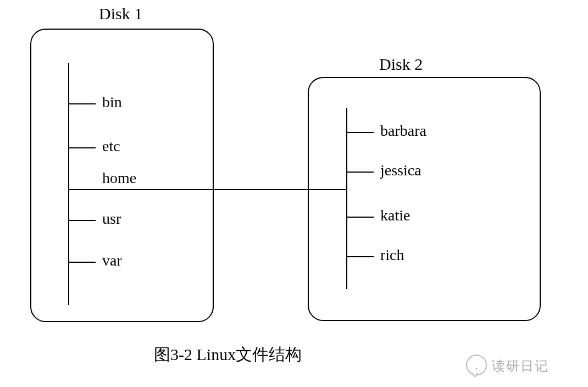 The height and width of the screenshot is (387, 588). What do you see at coordinates (82, 262) in the screenshot?
I see `disk1-branch-var` at bounding box center [82, 262].